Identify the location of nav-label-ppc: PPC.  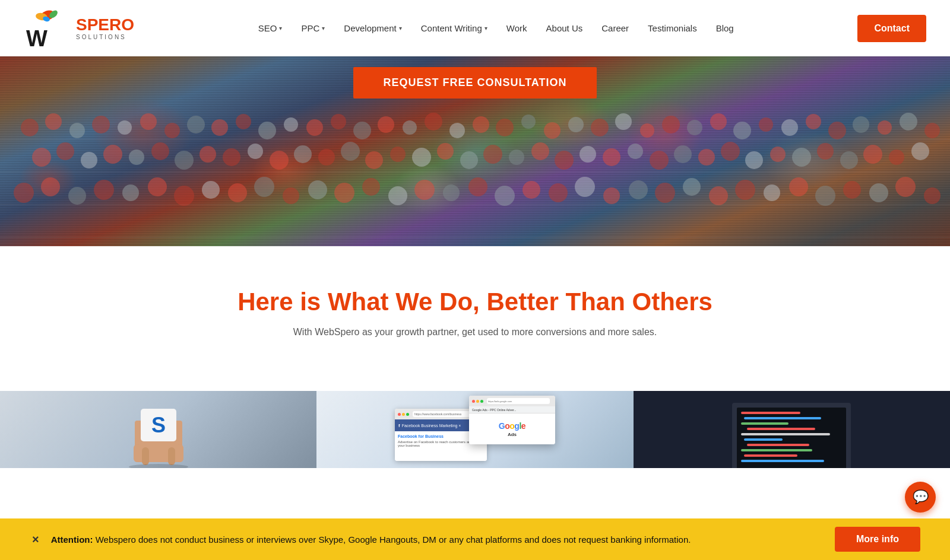
(310, 28).